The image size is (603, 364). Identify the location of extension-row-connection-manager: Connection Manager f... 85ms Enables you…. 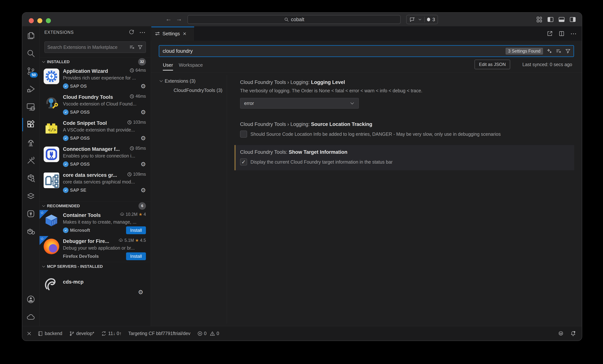
(95, 157).